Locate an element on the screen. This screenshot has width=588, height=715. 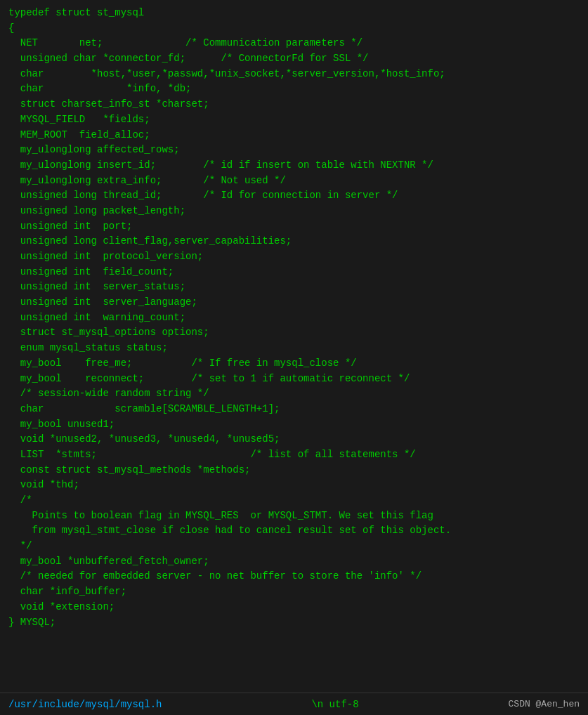
code-line: /* is located at coordinates (294, 501).